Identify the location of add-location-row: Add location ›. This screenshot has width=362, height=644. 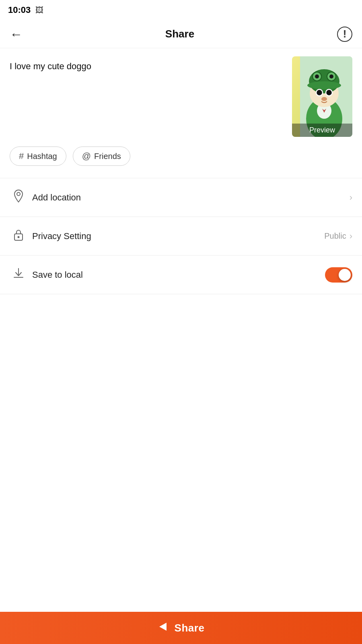
(181, 197).